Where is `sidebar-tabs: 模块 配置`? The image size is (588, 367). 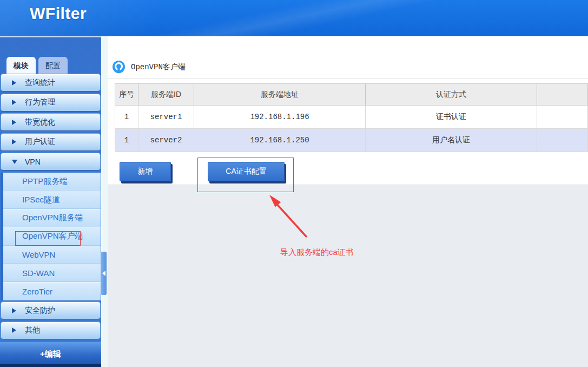 sidebar-tabs: 模块 配置 is located at coordinates (53, 65).